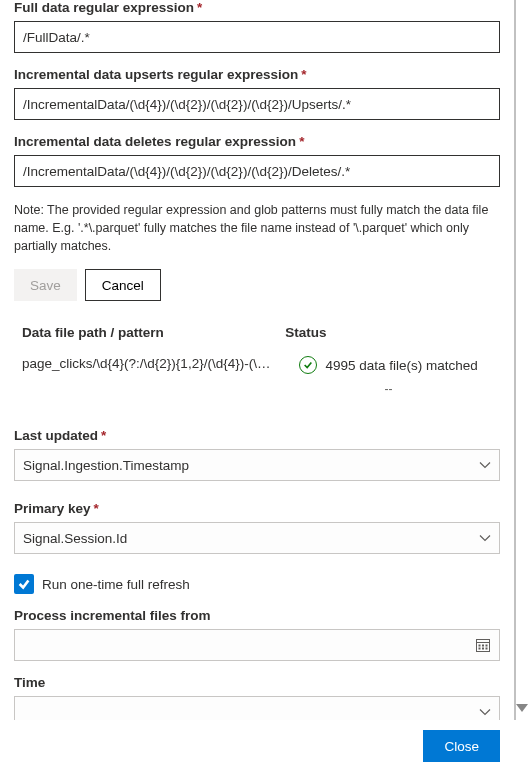  What do you see at coordinates (257, 682) in the screenshot?
I see `time-label: Time` at bounding box center [257, 682].